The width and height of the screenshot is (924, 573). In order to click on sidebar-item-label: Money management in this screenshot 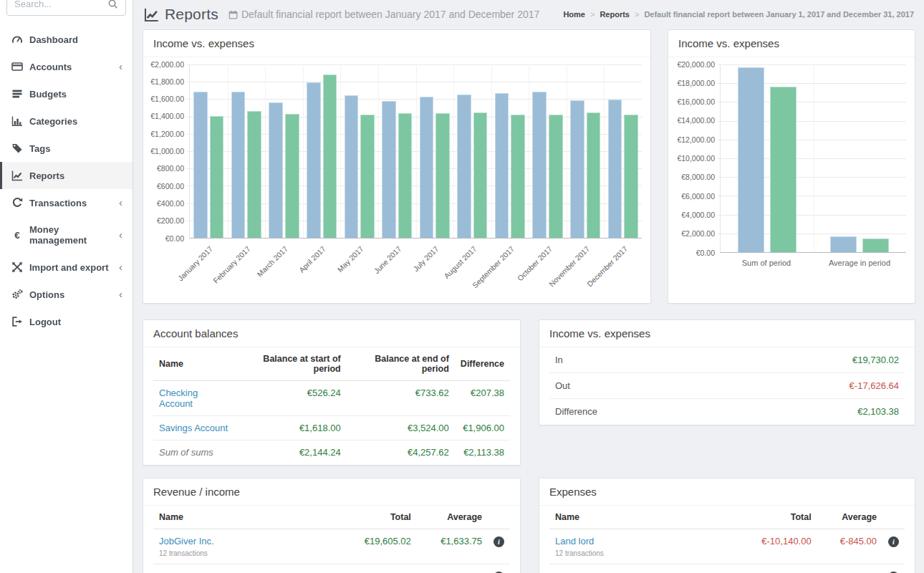, I will do `click(71, 235)`.